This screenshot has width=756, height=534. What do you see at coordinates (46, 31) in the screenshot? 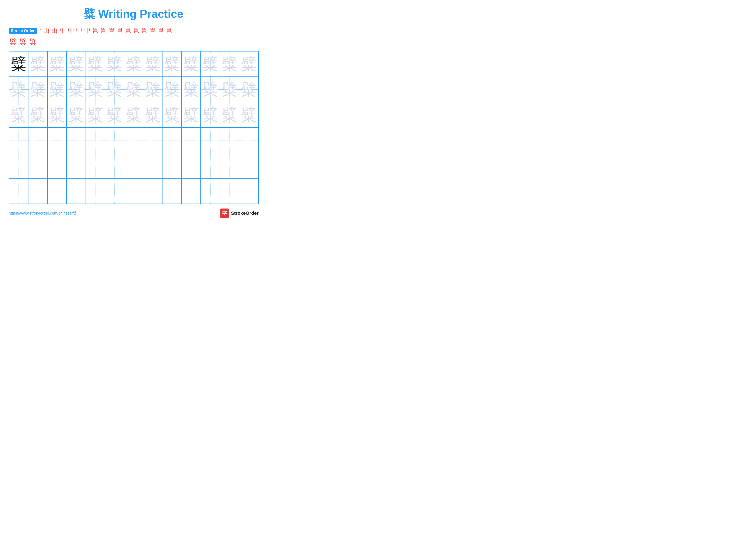
I see `stroke-2: 山` at bounding box center [46, 31].